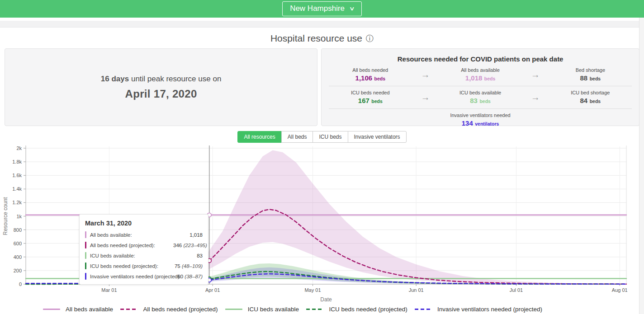 This screenshot has height=314, width=644. What do you see at coordinates (262, 309) in the screenshot?
I see `legend-item-icu-beds-available: ICU beds available` at bounding box center [262, 309].